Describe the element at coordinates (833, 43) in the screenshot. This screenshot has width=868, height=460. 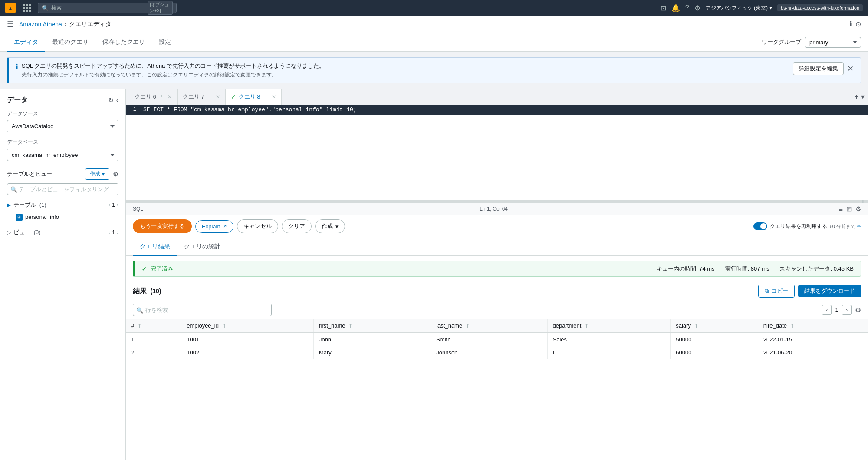
I see `workgroup-select: primary` at that location.